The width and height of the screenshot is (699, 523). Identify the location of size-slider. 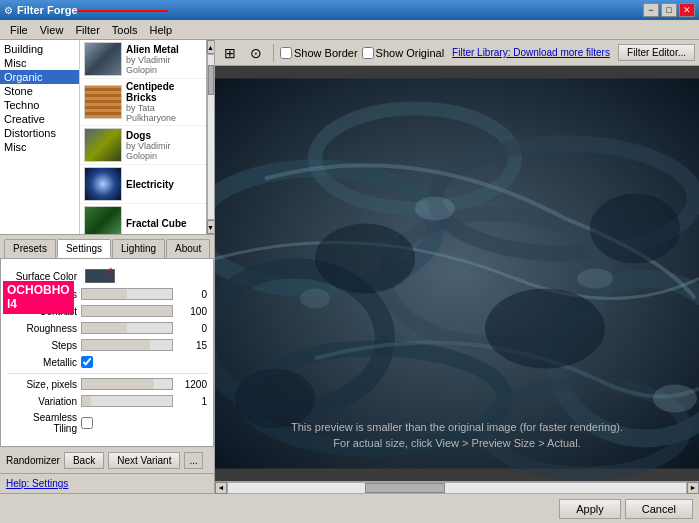
(127, 384).